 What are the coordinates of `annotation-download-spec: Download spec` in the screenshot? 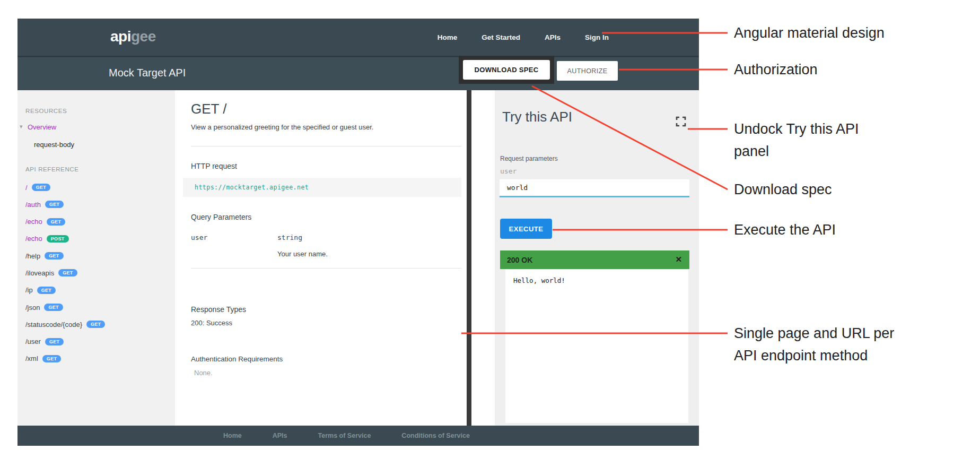 It's located at (783, 189).